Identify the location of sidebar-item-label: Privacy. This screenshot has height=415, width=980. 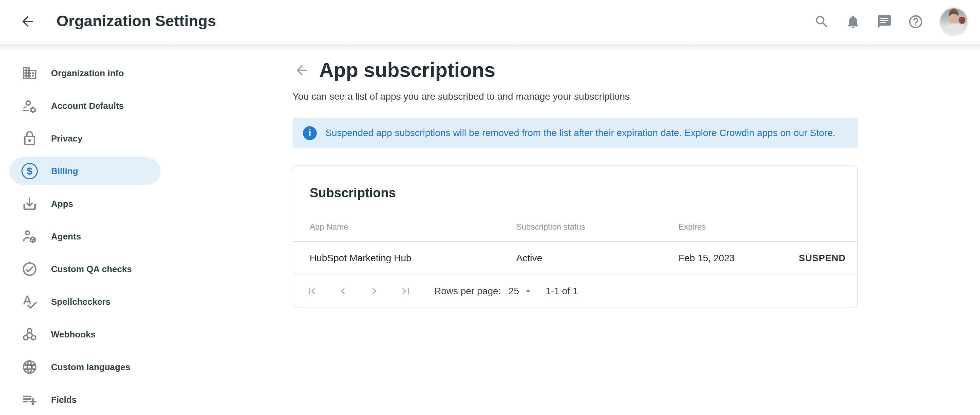
(67, 138).